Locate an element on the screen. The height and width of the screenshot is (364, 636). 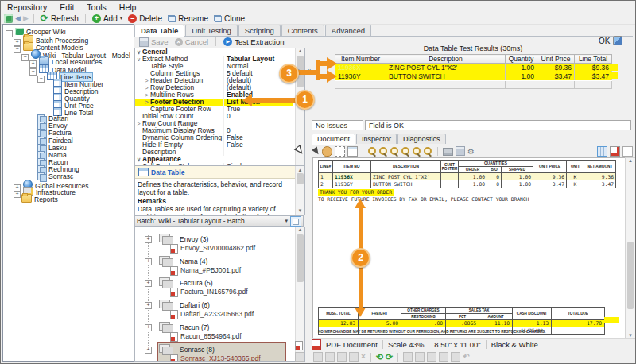
print-icon is located at coordinates (448, 152).